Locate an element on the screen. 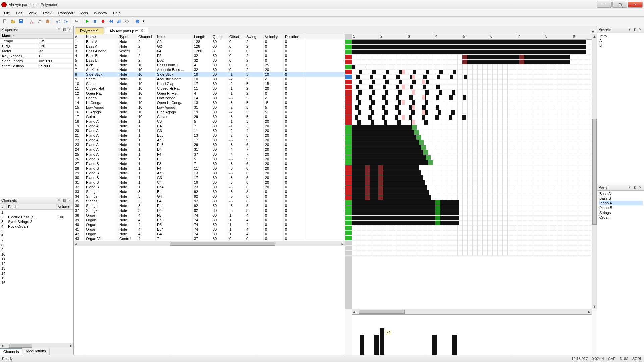 Image resolution: width=644 pixels, height=362 pixels. channels-col-header: # is located at coordinates (3, 207).